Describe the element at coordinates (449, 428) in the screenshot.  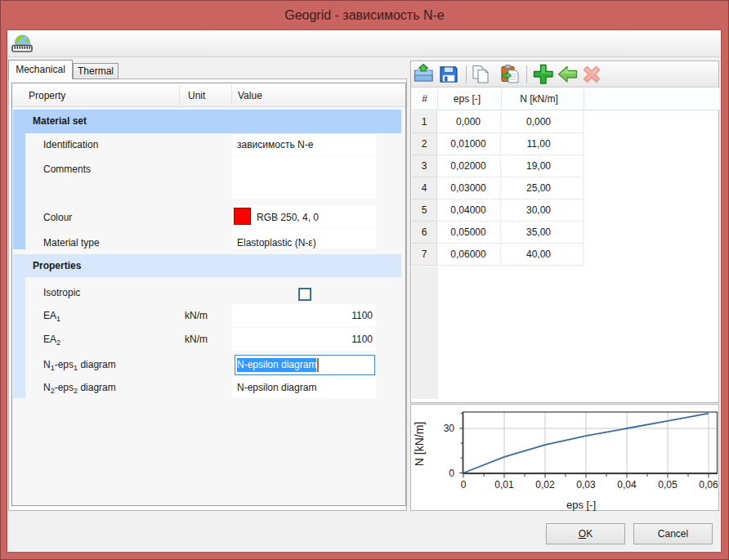
I see `svg-text: 30` at that location.